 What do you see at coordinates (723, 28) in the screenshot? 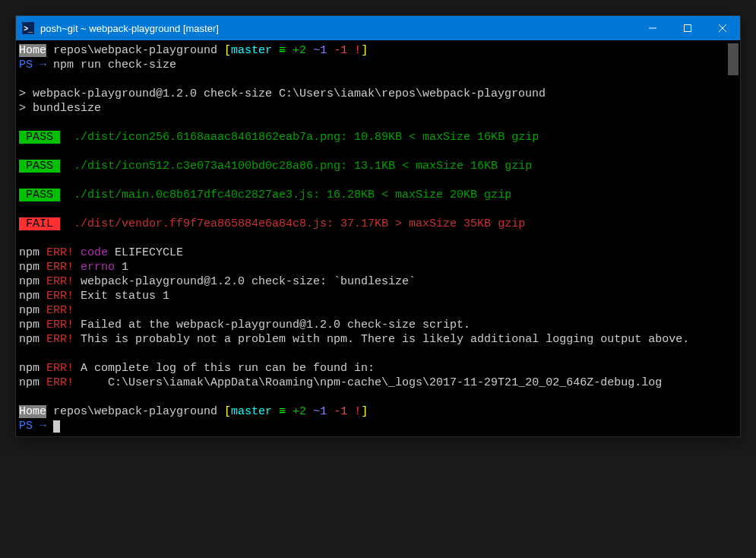
I see `close-button` at bounding box center [723, 28].